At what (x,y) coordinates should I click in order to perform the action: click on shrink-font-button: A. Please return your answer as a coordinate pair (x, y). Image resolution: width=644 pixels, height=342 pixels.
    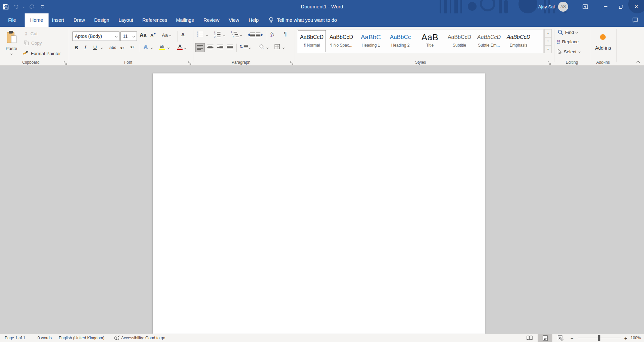
    Looking at the image, I should click on (152, 36).